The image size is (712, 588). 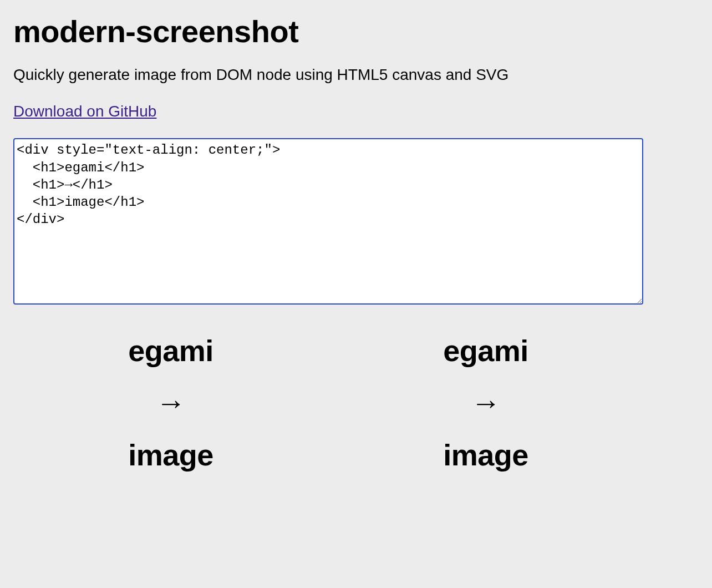 What do you see at coordinates (486, 455) in the screenshot?
I see `output-line-3: image` at bounding box center [486, 455].